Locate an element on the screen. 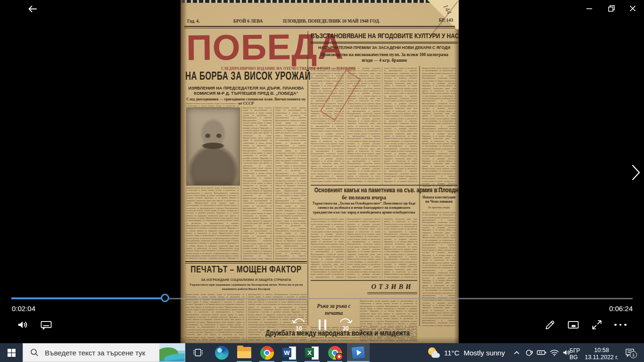  skip-forward-30-icon: 30 is located at coordinates (346, 324).